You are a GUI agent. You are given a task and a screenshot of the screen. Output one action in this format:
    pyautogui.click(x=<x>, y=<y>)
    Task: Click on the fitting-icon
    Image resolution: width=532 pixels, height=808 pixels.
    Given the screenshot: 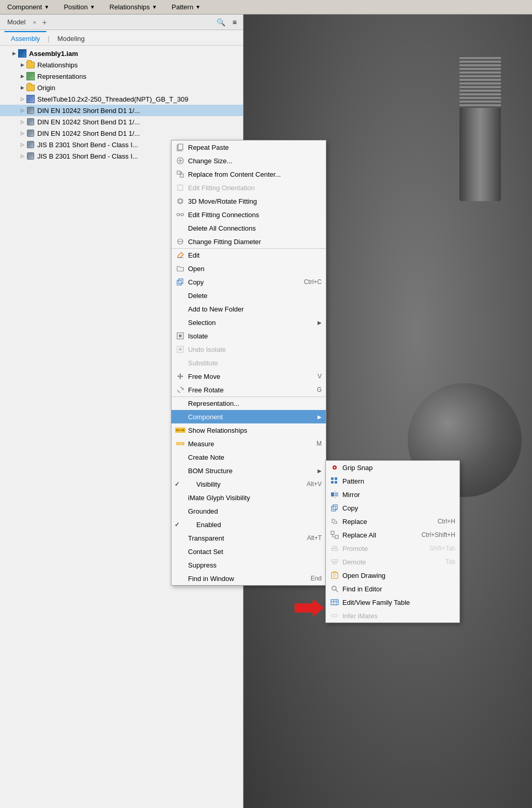 What is the action you would take?
    pyautogui.click(x=31, y=122)
    